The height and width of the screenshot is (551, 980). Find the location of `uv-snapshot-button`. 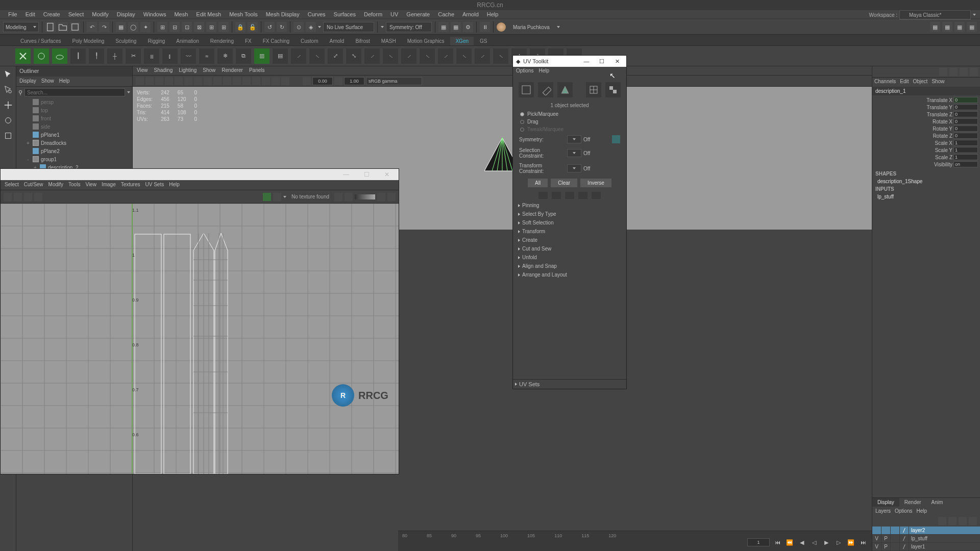

uv-snapshot-button is located at coordinates (8, 197).